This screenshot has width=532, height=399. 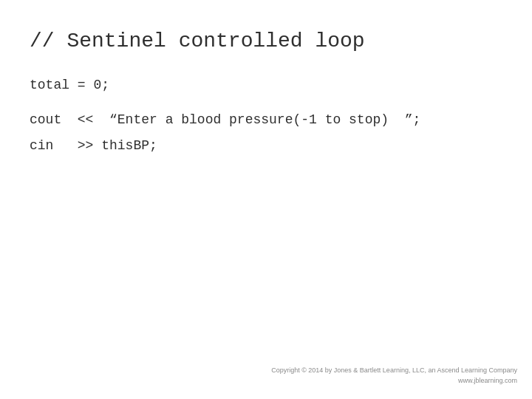 I want to click on code-line-3: cout << “Enter a blood pressure(-1 to st…, so click(x=266, y=120).